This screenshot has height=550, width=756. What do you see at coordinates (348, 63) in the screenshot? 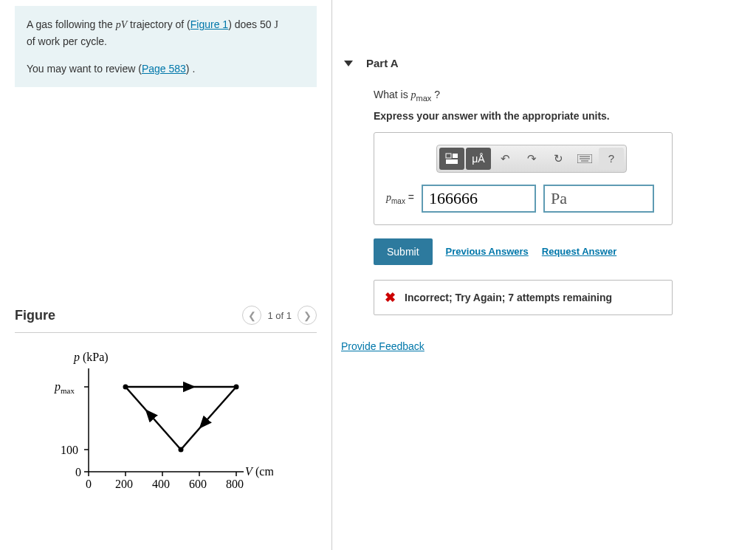
I see `collapse-icon` at bounding box center [348, 63].